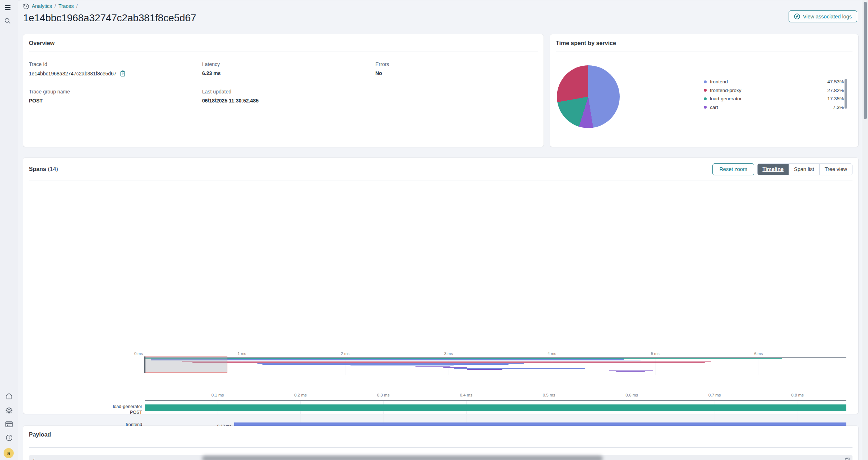 The width and height of the screenshot is (868, 460). What do you see at coordinates (289, 92) in the screenshot?
I see `field-label: Last updated` at bounding box center [289, 92].